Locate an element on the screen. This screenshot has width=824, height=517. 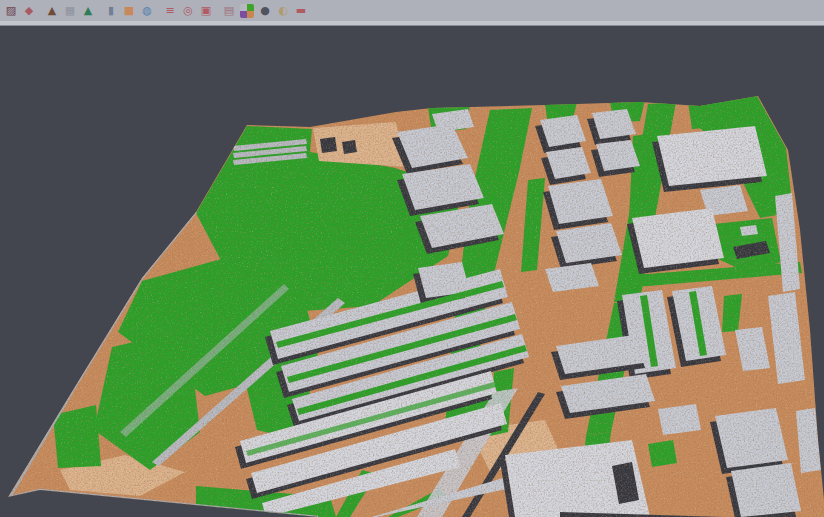
camera-icon: ● is located at coordinates (265, 11).